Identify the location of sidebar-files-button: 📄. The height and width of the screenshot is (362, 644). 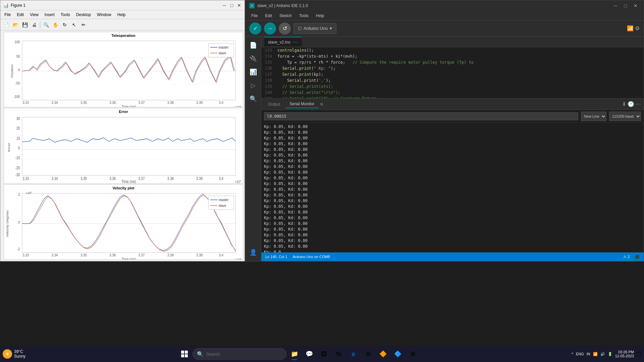
(253, 45).